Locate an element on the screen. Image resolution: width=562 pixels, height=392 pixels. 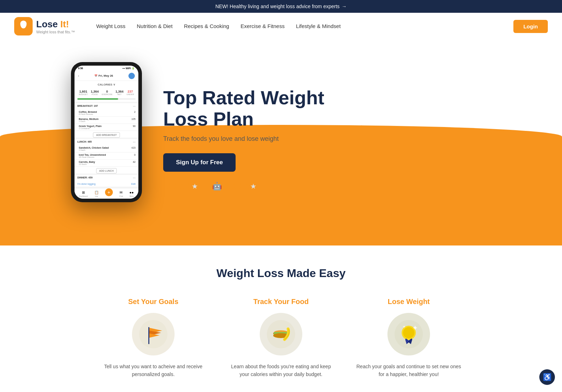
features-grid: Set Your Goals Tell us what you want to … is located at coordinates (281, 338).